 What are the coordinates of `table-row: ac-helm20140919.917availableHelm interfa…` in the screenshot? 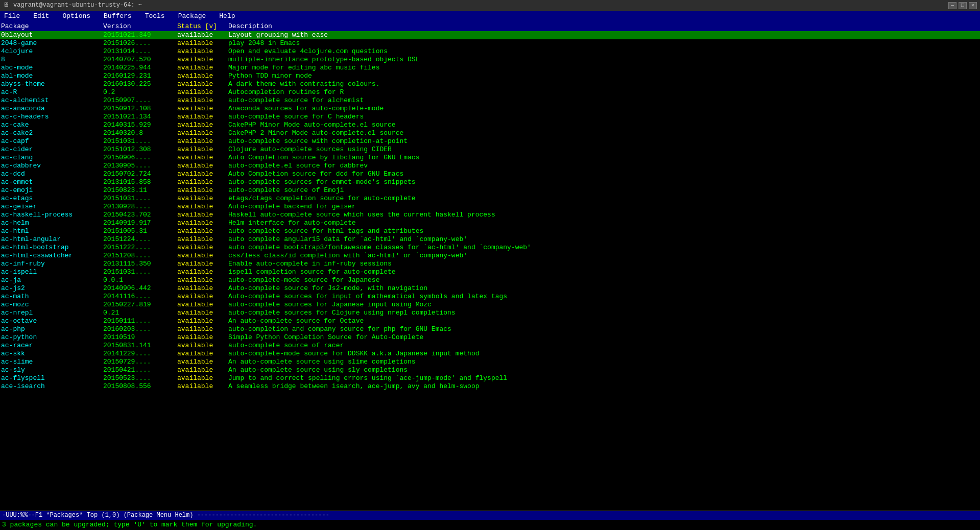 It's located at (490, 223).